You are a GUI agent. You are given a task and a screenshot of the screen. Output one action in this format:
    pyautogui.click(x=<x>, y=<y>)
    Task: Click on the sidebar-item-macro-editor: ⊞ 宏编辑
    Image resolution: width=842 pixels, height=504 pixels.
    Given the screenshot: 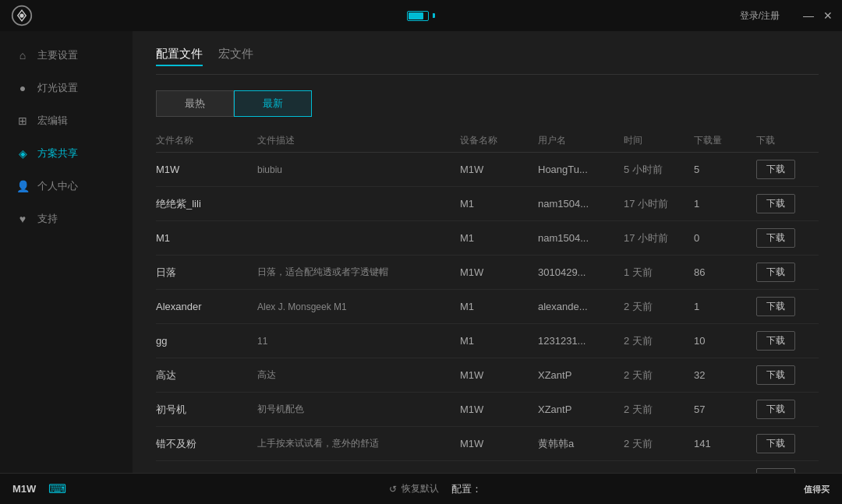 What is the action you would take?
    pyautogui.click(x=66, y=121)
    